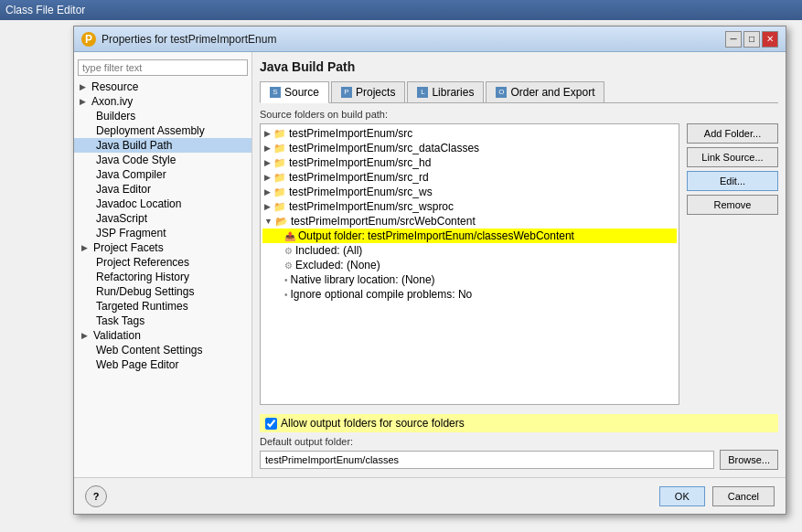  Describe the element at coordinates (115, 87) in the screenshot. I see `sidebar-item-label: Resource` at that location.